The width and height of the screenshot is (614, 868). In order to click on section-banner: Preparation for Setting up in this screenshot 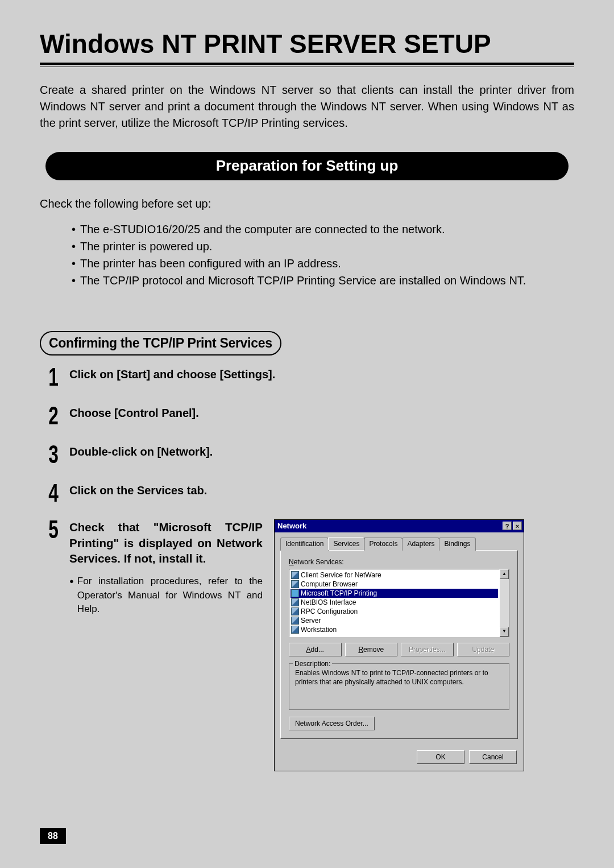, I will do `click(307, 166)`.